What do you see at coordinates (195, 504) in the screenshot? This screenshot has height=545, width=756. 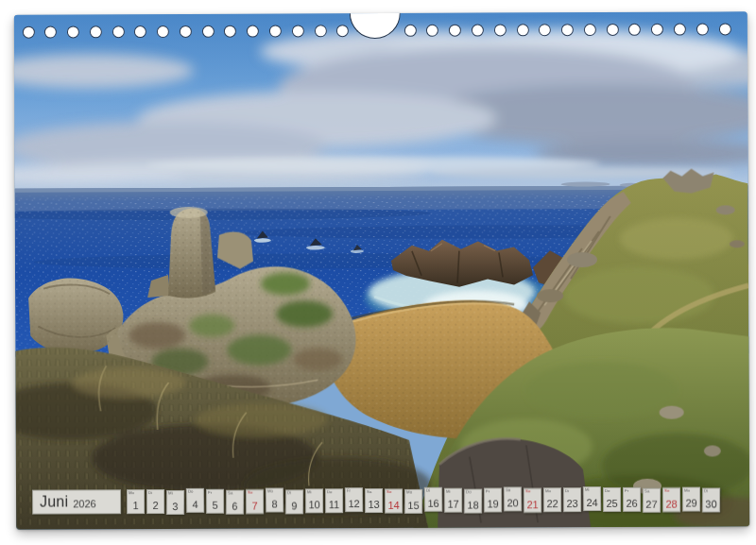 I see `day-number: 4` at bounding box center [195, 504].